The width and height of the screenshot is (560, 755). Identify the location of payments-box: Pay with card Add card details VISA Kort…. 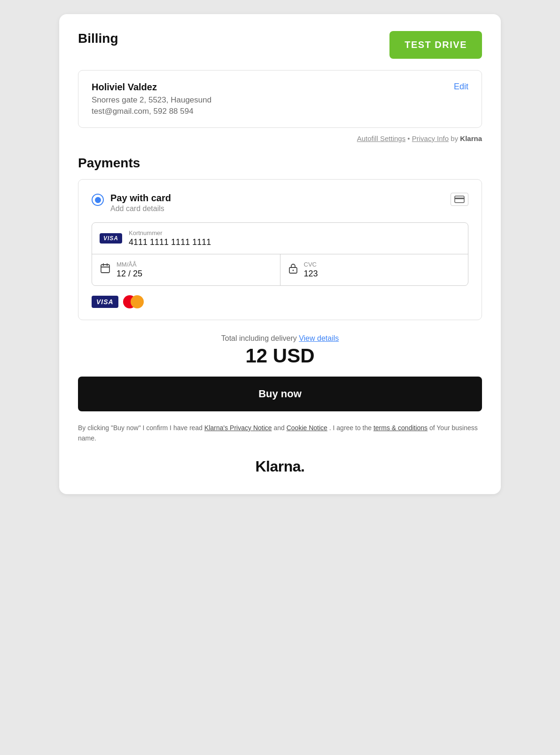
(280, 250).